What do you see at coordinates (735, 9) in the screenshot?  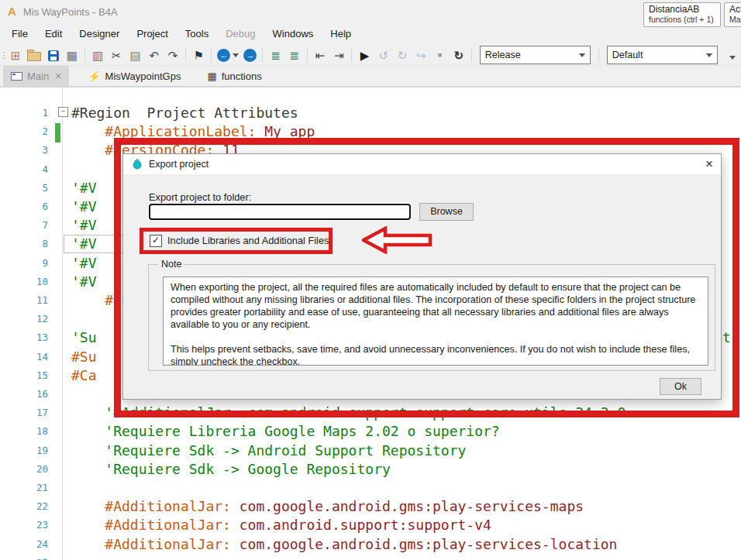 I see `quick-panel-title: Act` at bounding box center [735, 9].